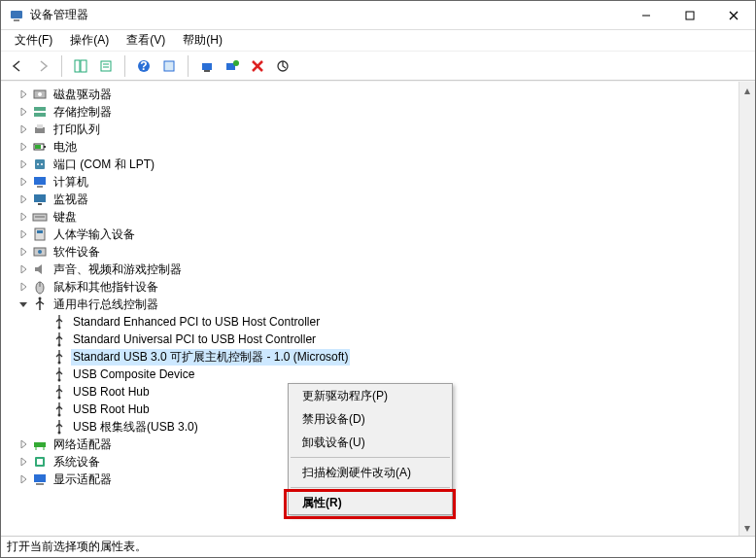 Image resolution: width=756 pixels, height=558 pixels. I want to click on back-button, so click(17, 66).